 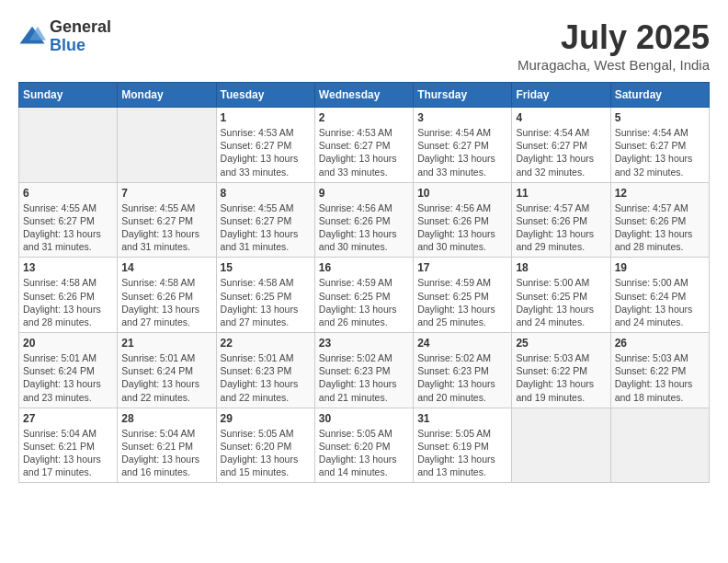 I want to click on calendar-cell: 24Sunrise: 5:02 AMSunset: 6:23 PMDayligh…, so click(x=463, y=371).